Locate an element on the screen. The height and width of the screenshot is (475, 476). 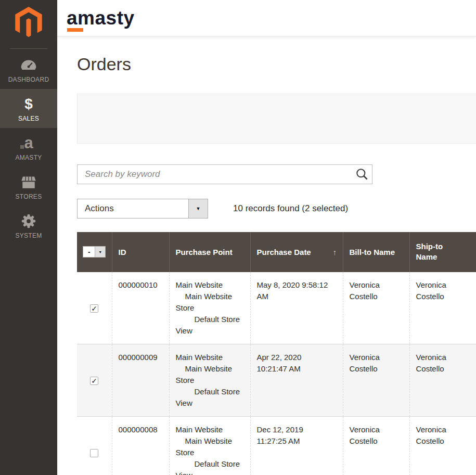
grid-header-row: - ▼ ID Purchase Point Purchase D is located at coordinates (277, 252).